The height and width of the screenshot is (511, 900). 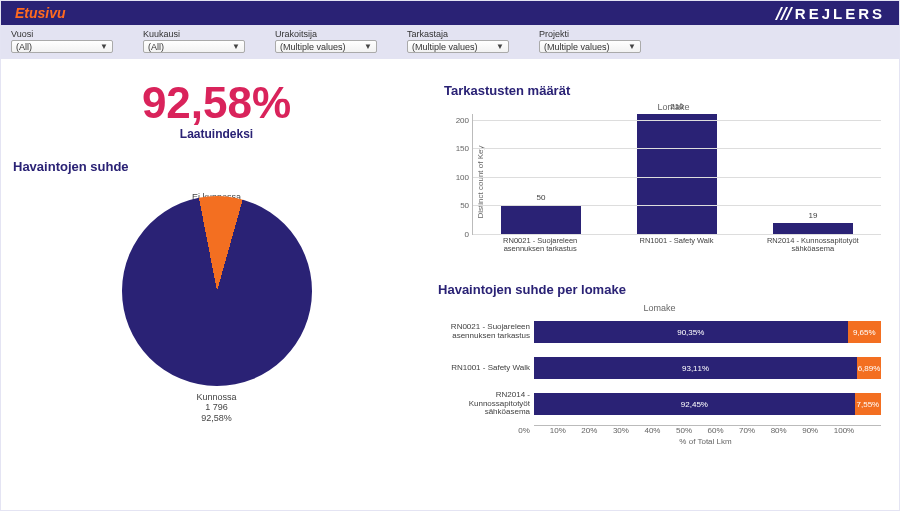 I want to click on x-tick: 20%, so click(x=597, y=430).